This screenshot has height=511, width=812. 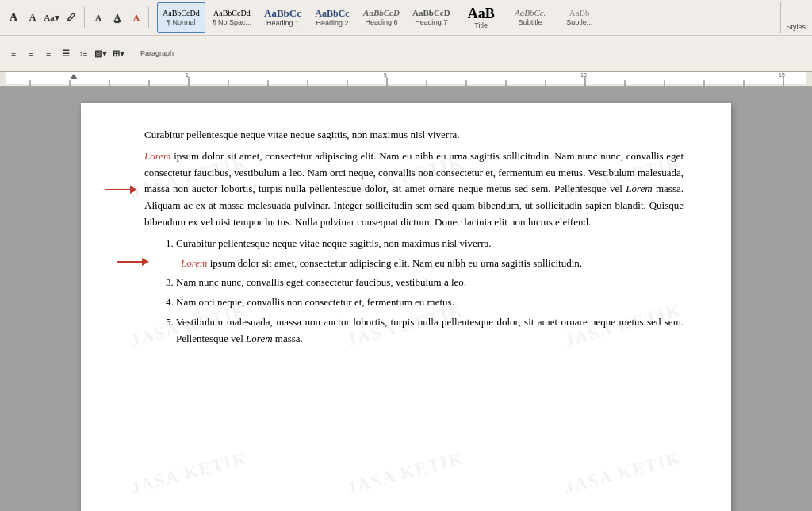 I want to click on style-title: AaB Title, so click(x=481, y=17).